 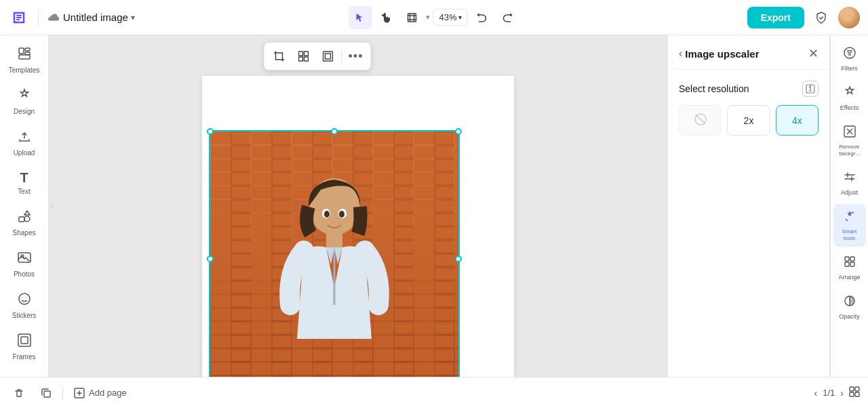 What do you see at coordinates (450, 18) in the screenshot?
I see `zoom-control: 43% ▾` at bounding box center [450, 18].